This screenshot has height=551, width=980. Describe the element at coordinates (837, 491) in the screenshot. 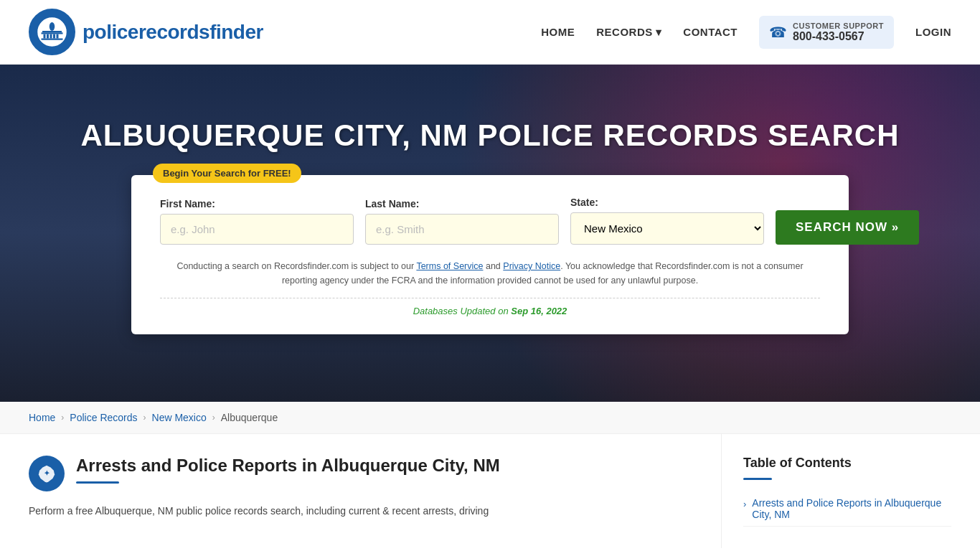

I see `sidebar: Table of Contents ›Arrests and Police Re…` at that location.